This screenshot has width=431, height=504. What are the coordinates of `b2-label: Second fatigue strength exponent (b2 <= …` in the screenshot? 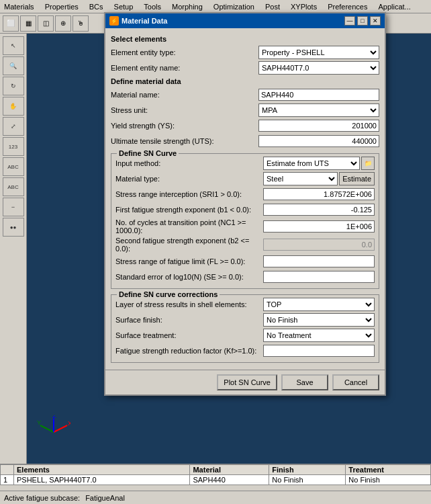 It's located at (189, 245).